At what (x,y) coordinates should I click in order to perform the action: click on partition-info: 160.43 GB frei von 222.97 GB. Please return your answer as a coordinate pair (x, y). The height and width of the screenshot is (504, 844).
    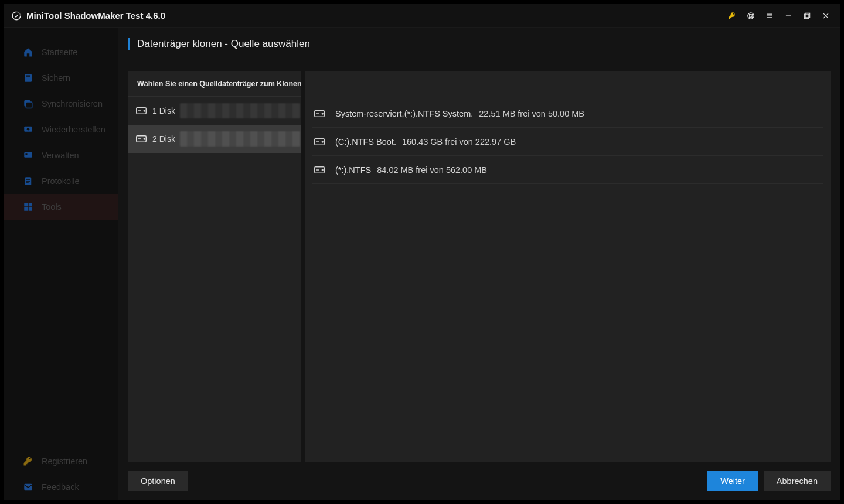
    Looking at the image, I should click on (459, 142).